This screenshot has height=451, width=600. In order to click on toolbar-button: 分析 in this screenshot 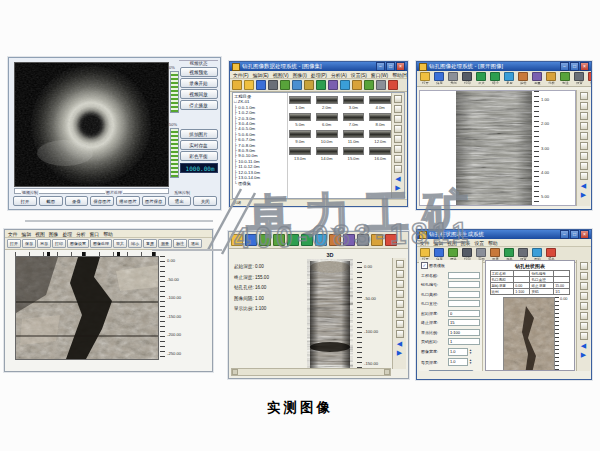, I will do `click(551, 78)`.